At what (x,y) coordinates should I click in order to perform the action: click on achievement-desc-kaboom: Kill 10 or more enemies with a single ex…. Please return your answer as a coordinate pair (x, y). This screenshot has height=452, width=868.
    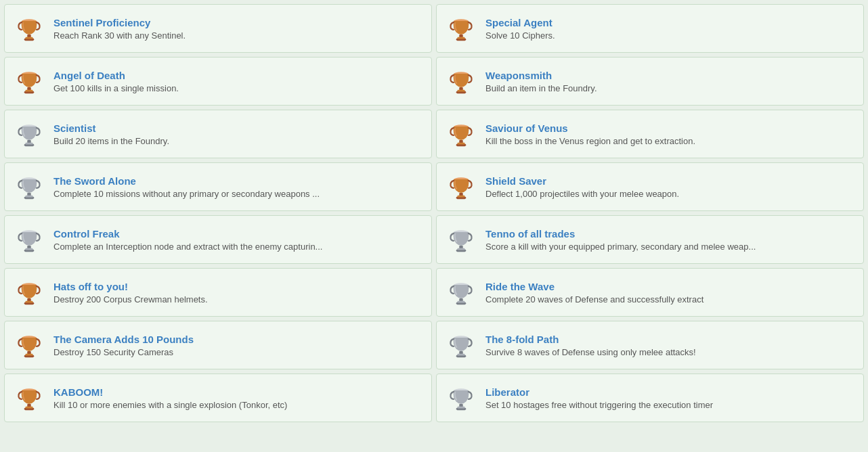
    Looking at the image, I should click on (171, 405).